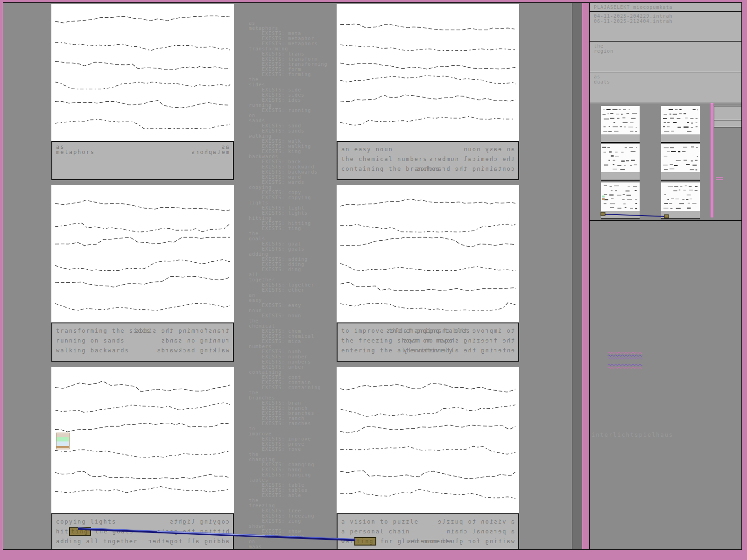 The image size is (747, 560). Describe the element at coordinates (291, 208) in the screenshot. I see `word-log-line: EXISTS: light` at that location.